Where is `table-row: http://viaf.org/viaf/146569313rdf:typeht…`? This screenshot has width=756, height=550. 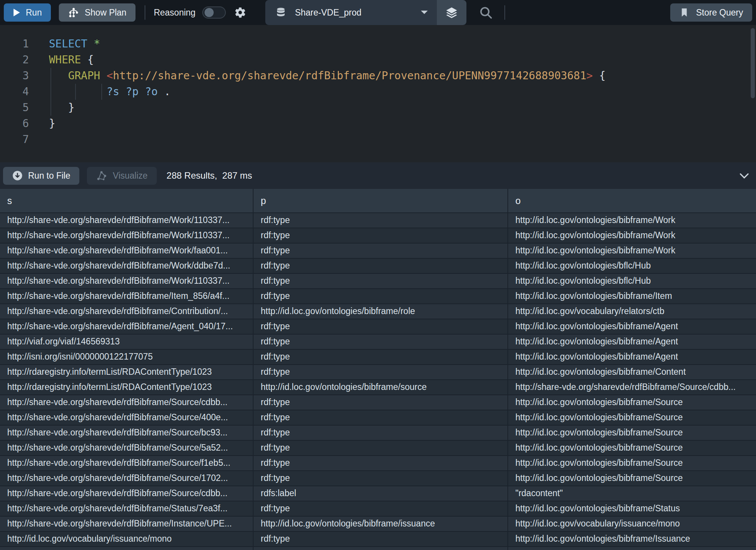
table-row: http://viaf.org/viaf/146569313rdf:typeht… is located at coordinates (378, 341).